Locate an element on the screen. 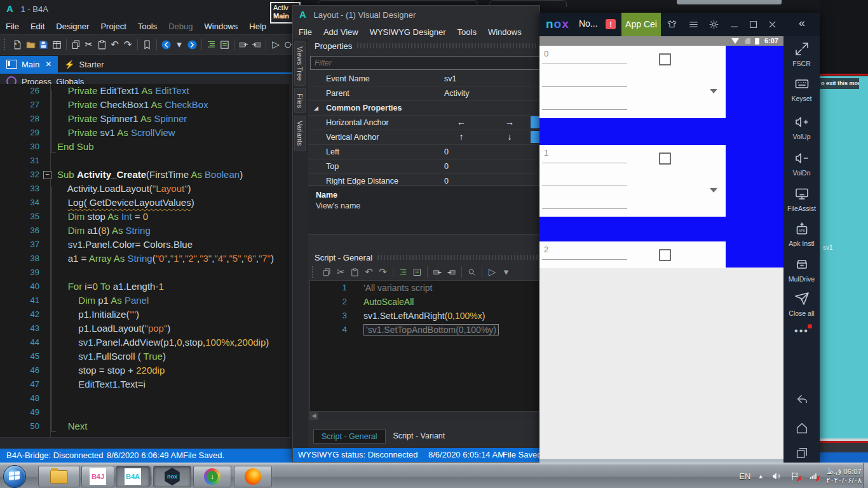  code-line-45: 45 sv1.FullScroll ( True) is located at coordinates (145, 356).